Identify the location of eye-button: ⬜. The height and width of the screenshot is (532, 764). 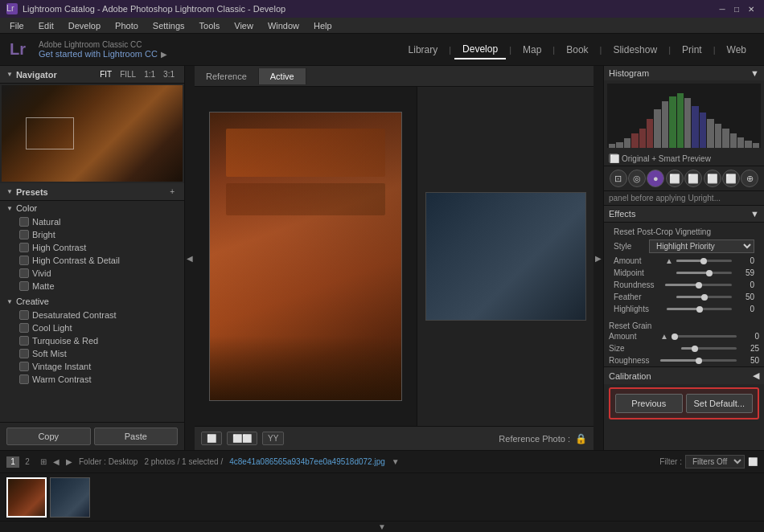
(731, 178).